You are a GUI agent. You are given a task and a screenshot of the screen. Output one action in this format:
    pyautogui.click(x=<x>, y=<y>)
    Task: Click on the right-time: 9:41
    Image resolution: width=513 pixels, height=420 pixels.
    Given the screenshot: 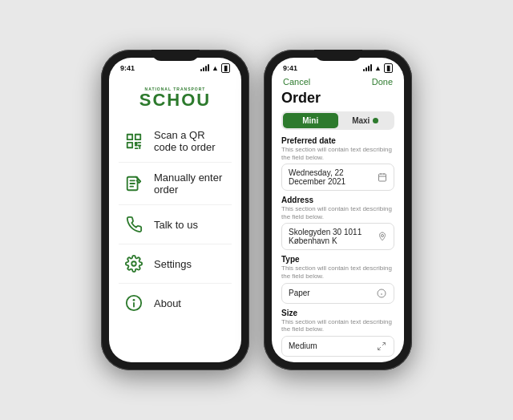 What is the action you would take?
    pyautogui.click(x=290, y=68)
    